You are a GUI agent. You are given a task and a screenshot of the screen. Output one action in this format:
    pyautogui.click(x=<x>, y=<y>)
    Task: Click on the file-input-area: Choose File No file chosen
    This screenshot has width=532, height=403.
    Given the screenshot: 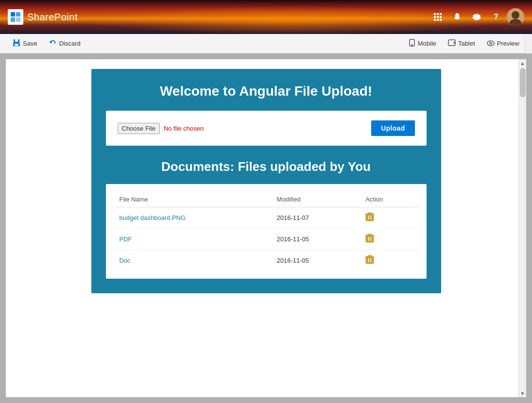 What is the action you would take?
    pyautogui.click(x=161, y=128)
    